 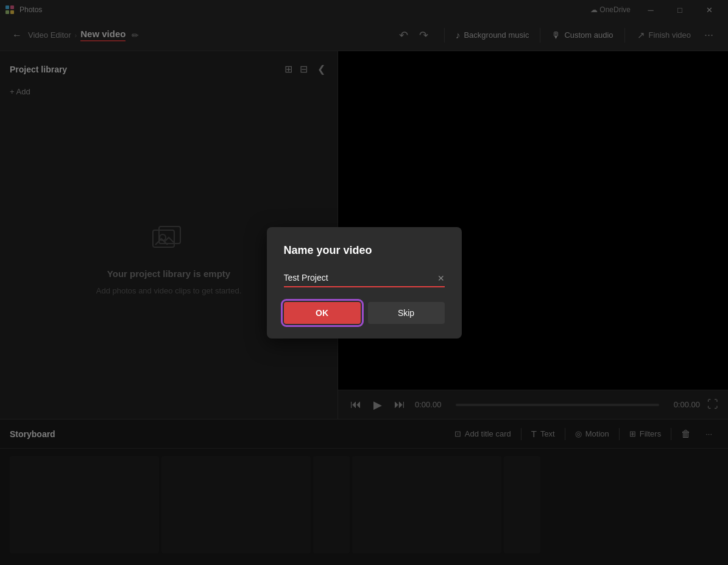 What do you see at coordinates (322, 313) in the screenshot?
I see `ok-button: OK` at bounding box center [322, 313].